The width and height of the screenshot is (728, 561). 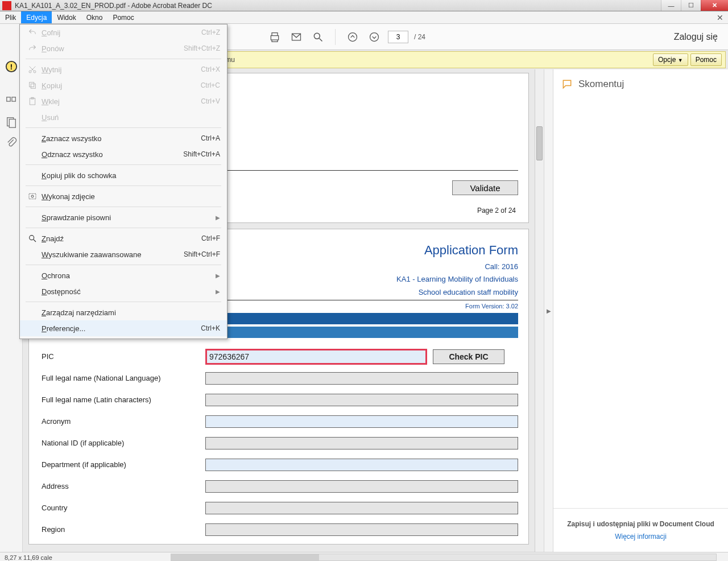 What do you see at coordinates (121, 239) in the screenshot?
I see `menu-item-label: Znajdź` at bounding box center [121, 239].